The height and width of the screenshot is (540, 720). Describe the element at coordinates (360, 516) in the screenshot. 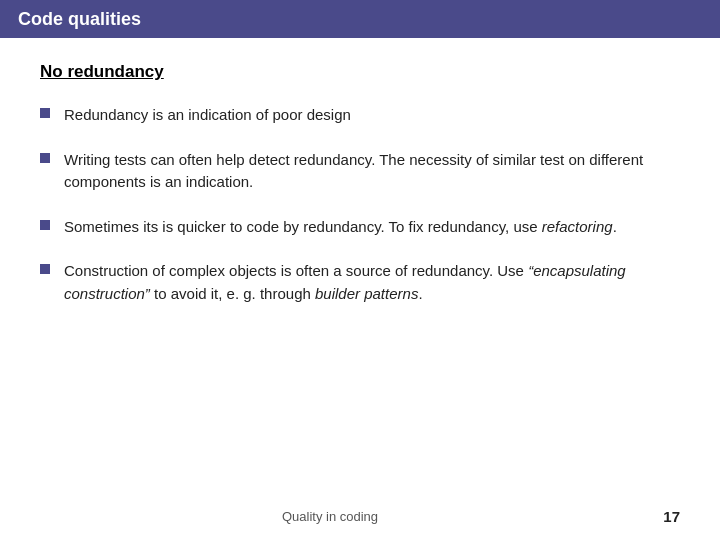

I see `footer: Quality in coding 17` at that location.